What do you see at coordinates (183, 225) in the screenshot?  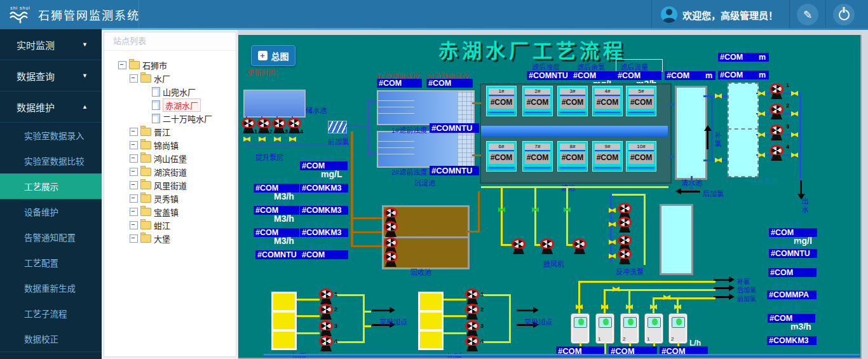 I see `tree-node-town: 蚶江` at bounding box center [183, 225].